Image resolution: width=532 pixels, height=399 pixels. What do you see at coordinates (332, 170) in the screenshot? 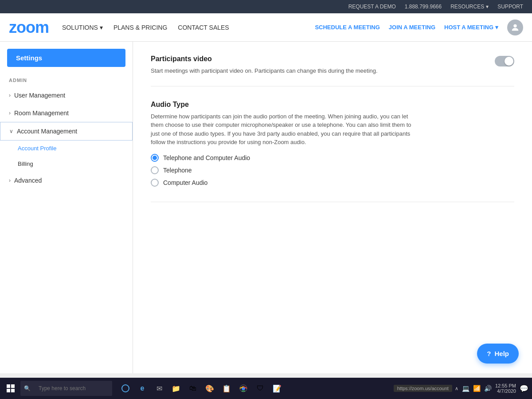
I see `audio-type-radio-group: Telephone and Computer Audio Telephone C…` at bounding box center [332, 170].